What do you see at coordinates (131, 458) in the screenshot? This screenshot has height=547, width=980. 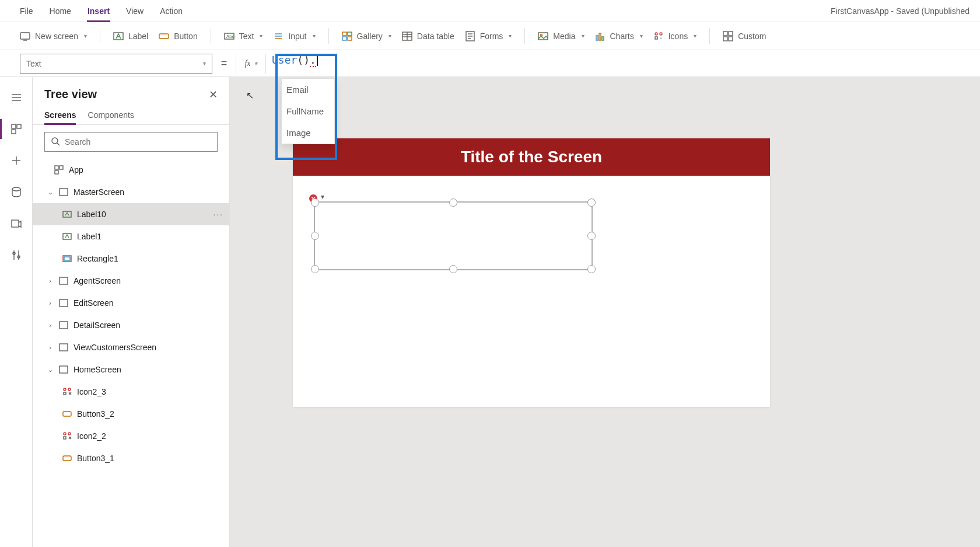 I see `tree-node-button3-1: Button3_1` at bounding box center [131, 458].